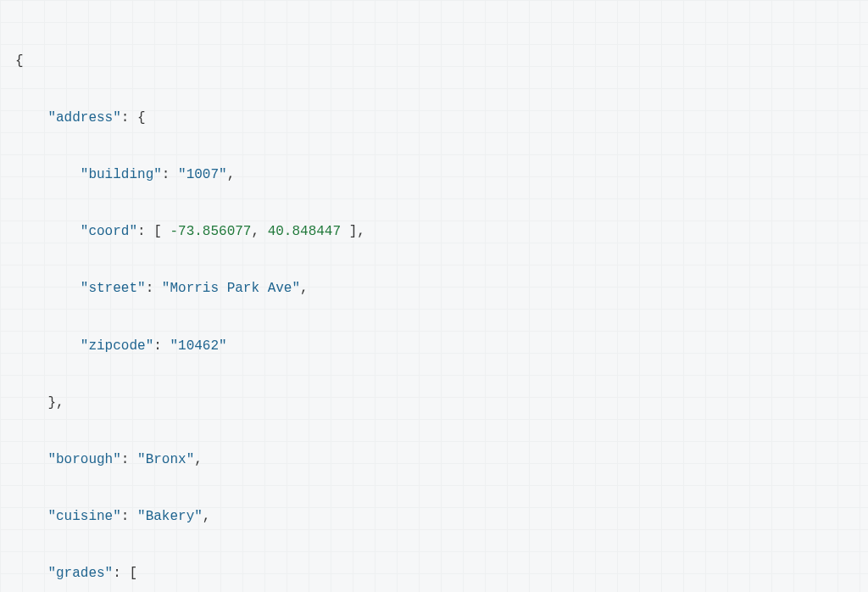 Image resolution: width=868 pixels, height=592 pixels. I want to click on value-cuisine: "Bakery", so click(170, 517).